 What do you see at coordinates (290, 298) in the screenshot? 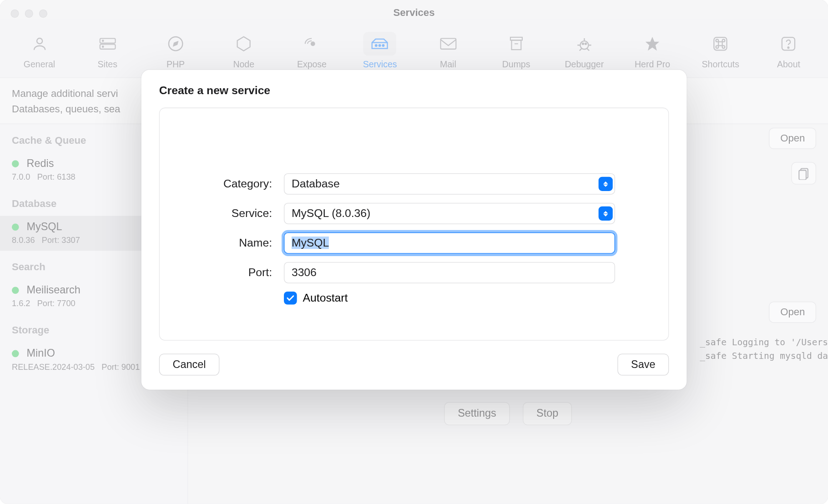
I see `autostart-checkbox` at bounding box center [290, 298].